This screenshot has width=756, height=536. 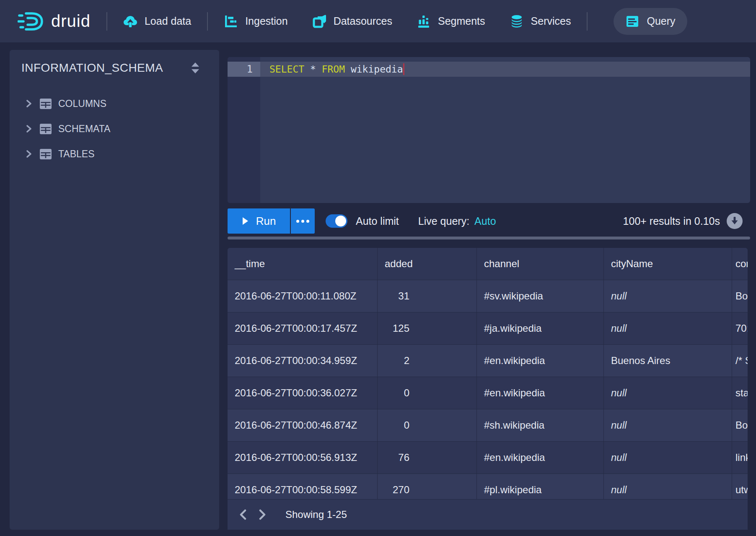 I want to click on nav-item-load-data: Load data, so click(x=157, y=21).